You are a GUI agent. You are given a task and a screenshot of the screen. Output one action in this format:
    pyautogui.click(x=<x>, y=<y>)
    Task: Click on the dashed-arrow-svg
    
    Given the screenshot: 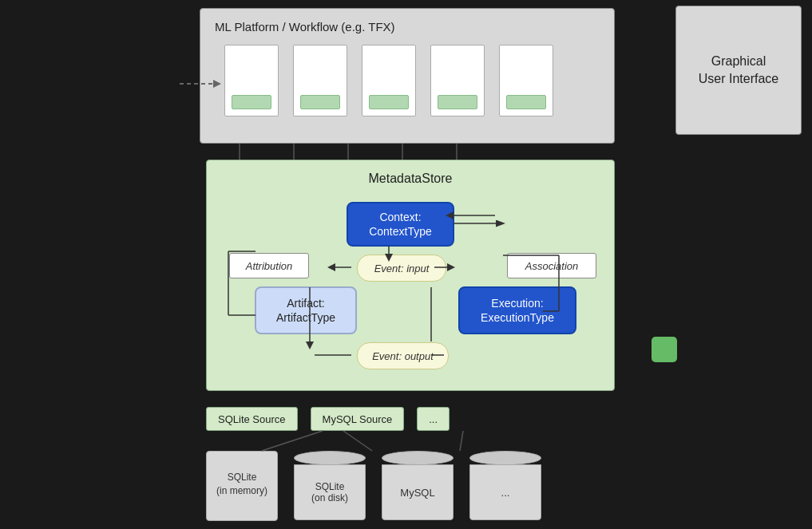 What is the action you would take?
    pyautogui.click(x=201, y=84)
    